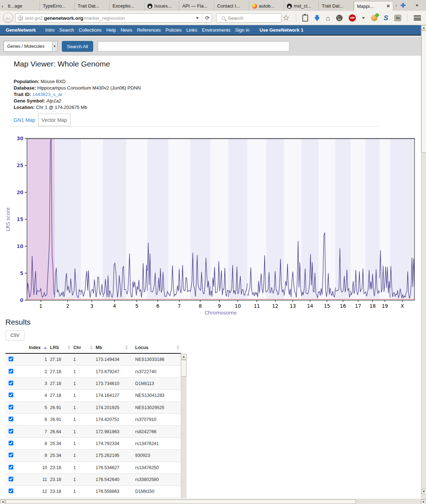 This screenshot has height=504, width=426. Describe the element at coordinates (112, 384) in the screenshot. I see `cell-mb: 173.734610` at that location.